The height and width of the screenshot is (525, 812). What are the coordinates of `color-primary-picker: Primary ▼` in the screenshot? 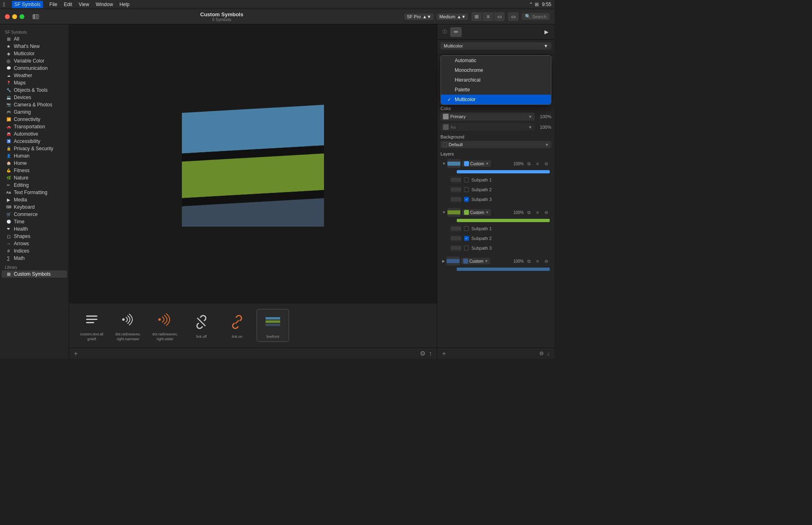 It's located at (488, 117).